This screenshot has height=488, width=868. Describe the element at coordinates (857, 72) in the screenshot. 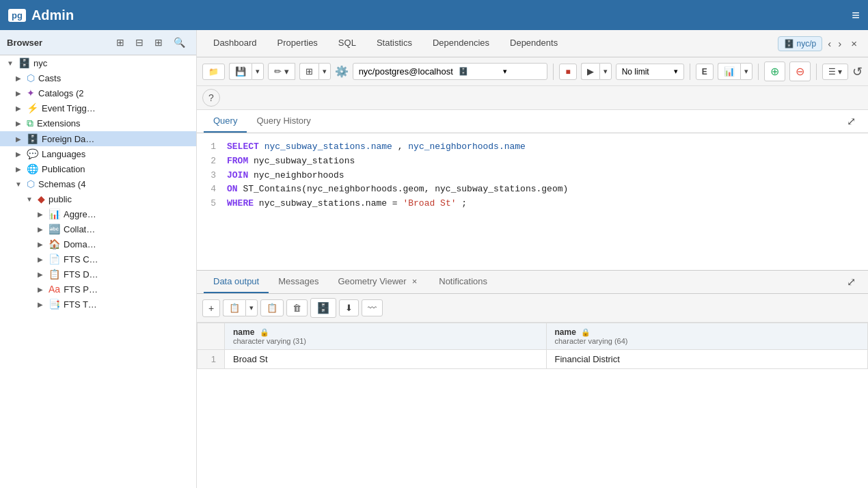

I see `reload-btn: ↺` at that location.